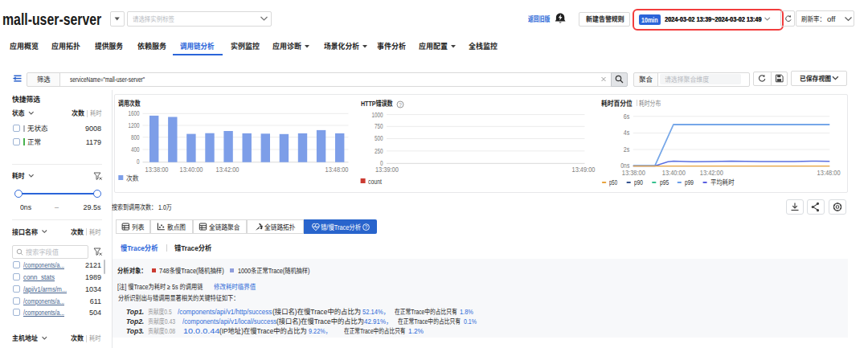 The image size is (868, 348). Describe the element at coordinates (378, 115) in the screenshot. I see `svg-text: 1000` at that location.